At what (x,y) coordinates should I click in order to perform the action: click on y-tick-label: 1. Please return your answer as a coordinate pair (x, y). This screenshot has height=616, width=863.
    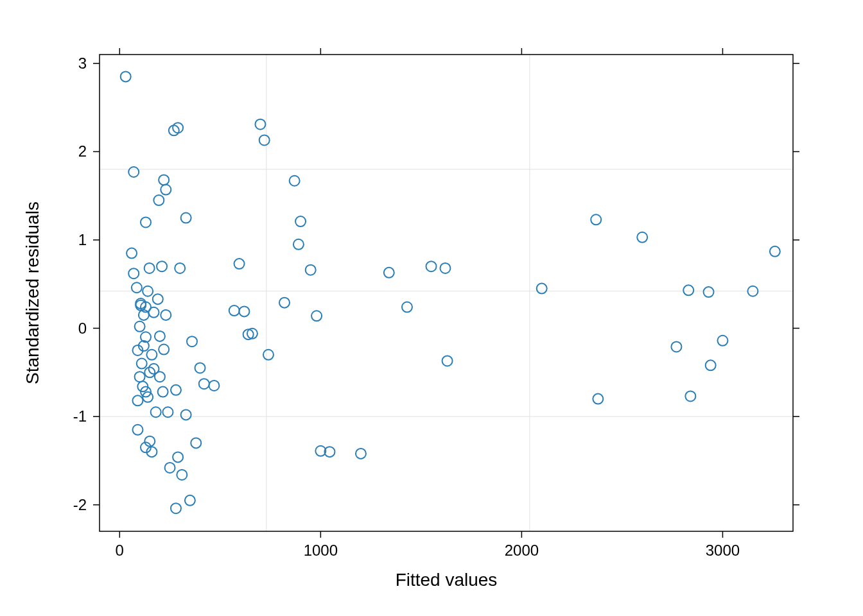
    Looking at the image, I should click on (82, 240).